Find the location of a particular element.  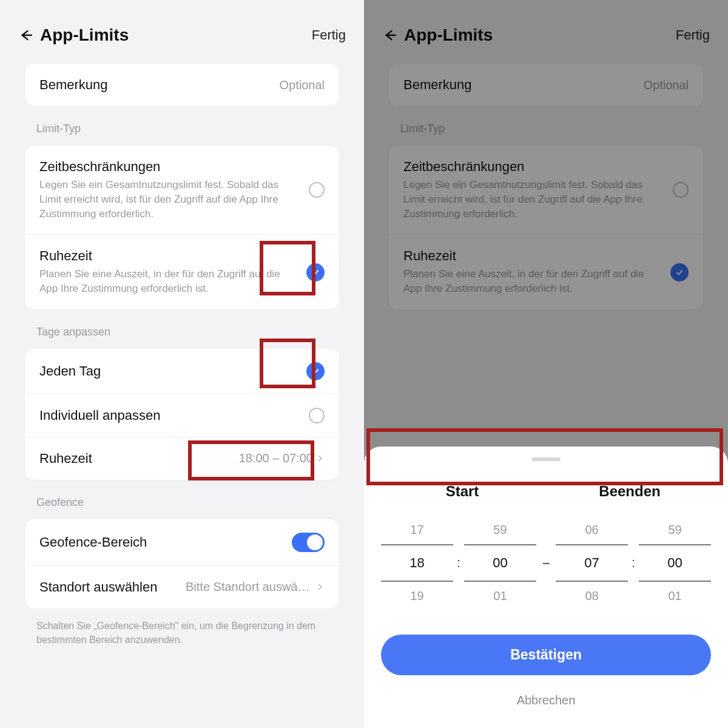

sheet-handle-icon is located at coordinates (546, 459).